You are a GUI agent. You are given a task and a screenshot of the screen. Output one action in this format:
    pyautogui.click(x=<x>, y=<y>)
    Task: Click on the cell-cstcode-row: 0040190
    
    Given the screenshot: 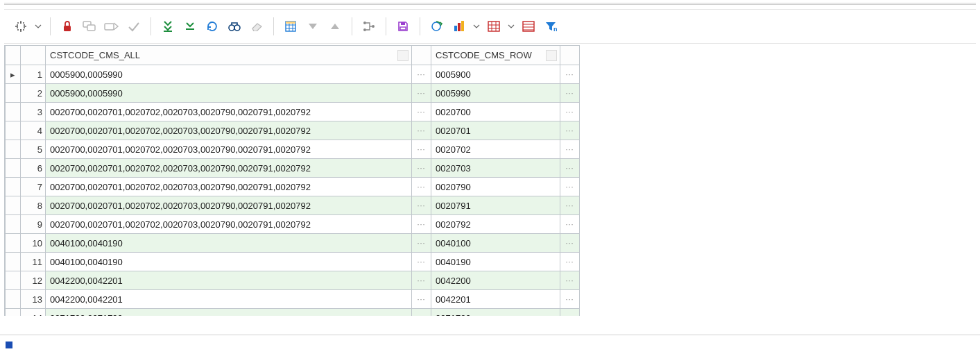 What is the action you would take?
    pyautogui.click(x=496, y=262)
    